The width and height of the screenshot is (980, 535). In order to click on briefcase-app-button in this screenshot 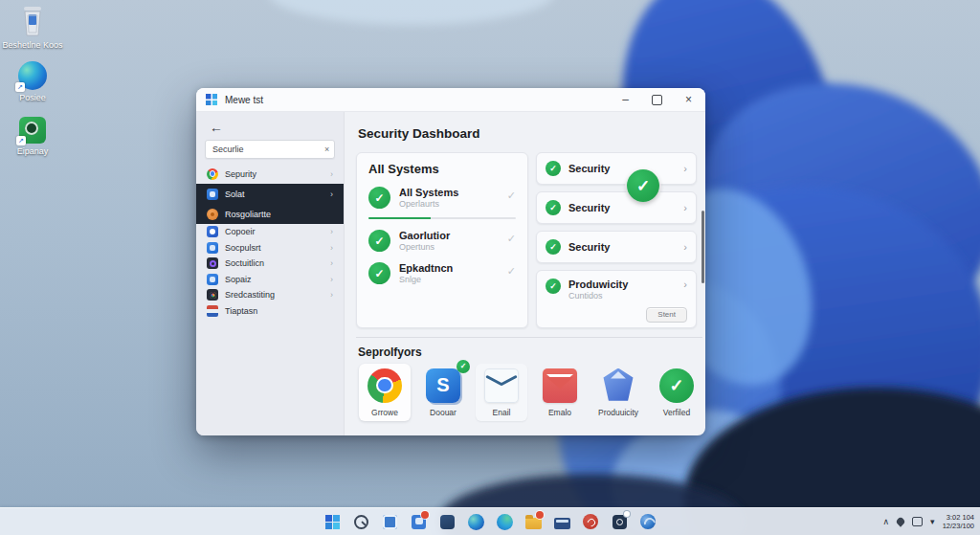, I will do `click(562, 522)`.